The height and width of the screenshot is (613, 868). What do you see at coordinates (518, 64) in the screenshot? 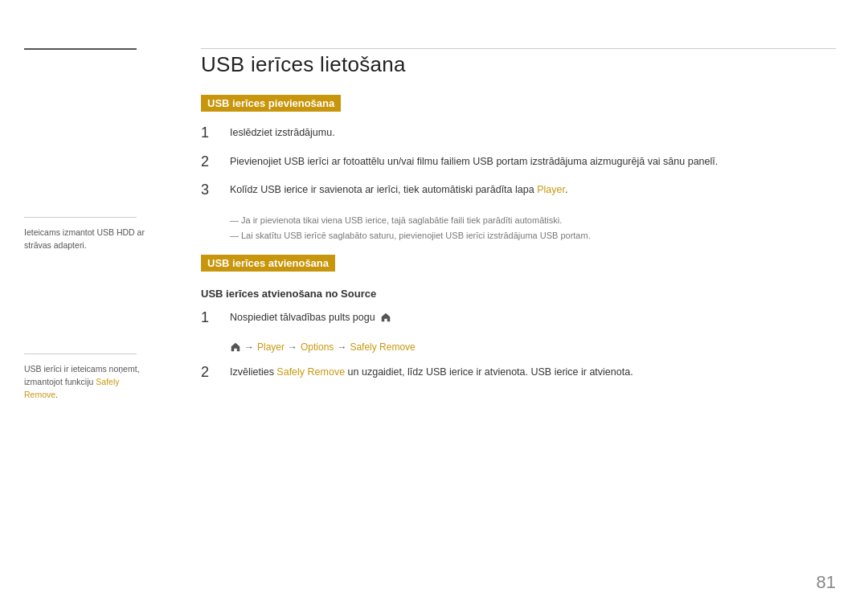
I see `page-title: USB ierīces lietošana` at bounding box center [518, 64].